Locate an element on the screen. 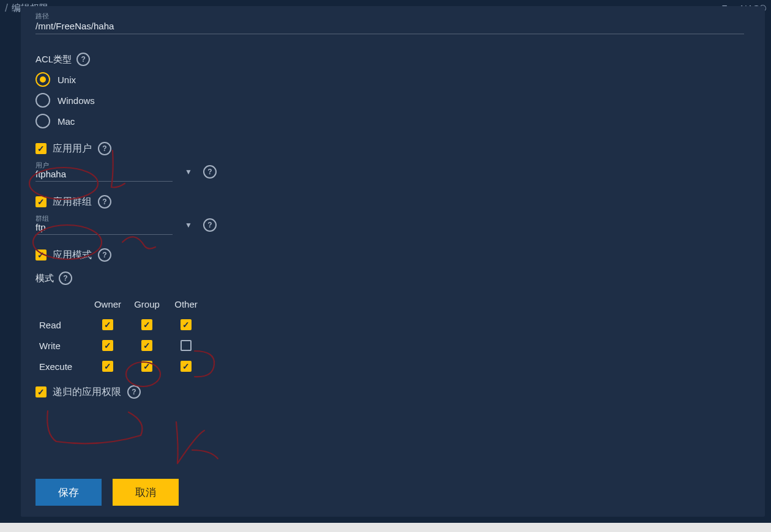 The height and width of the screenshot is (532, 771). perm-execute-group-checkbox is located at coordinates (147, 366).